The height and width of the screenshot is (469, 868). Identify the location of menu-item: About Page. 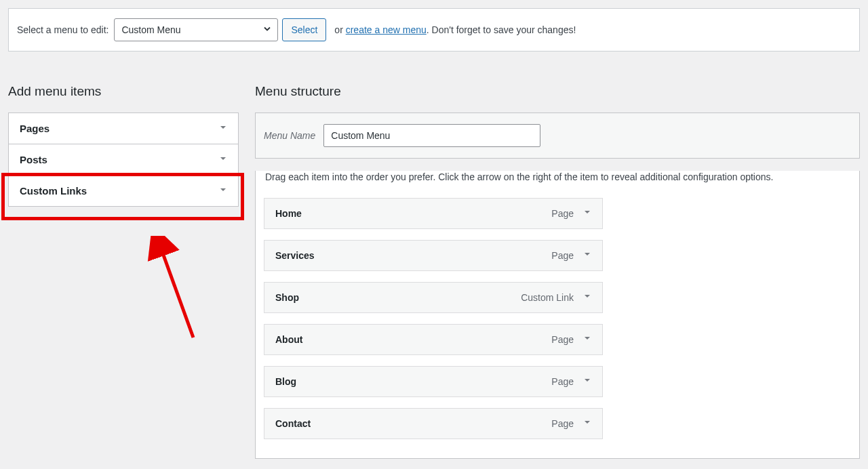
(433, 340).